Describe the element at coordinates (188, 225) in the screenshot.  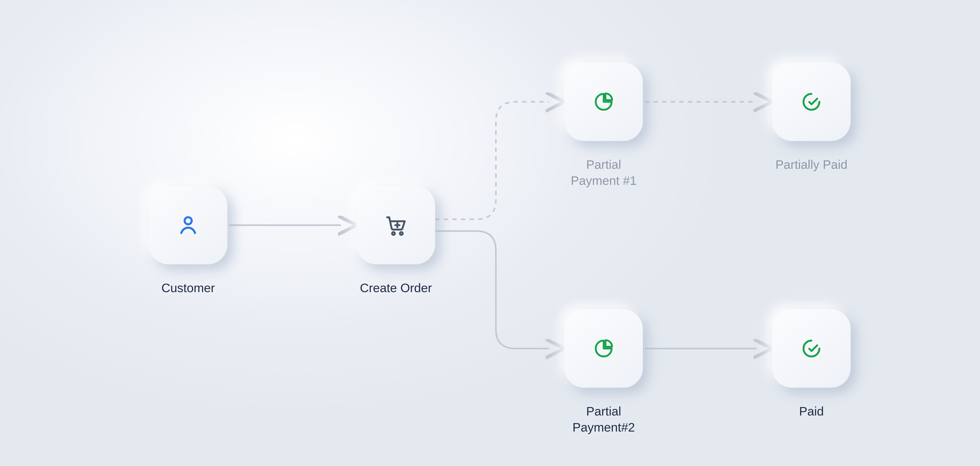
I see `node-customer` at that location.